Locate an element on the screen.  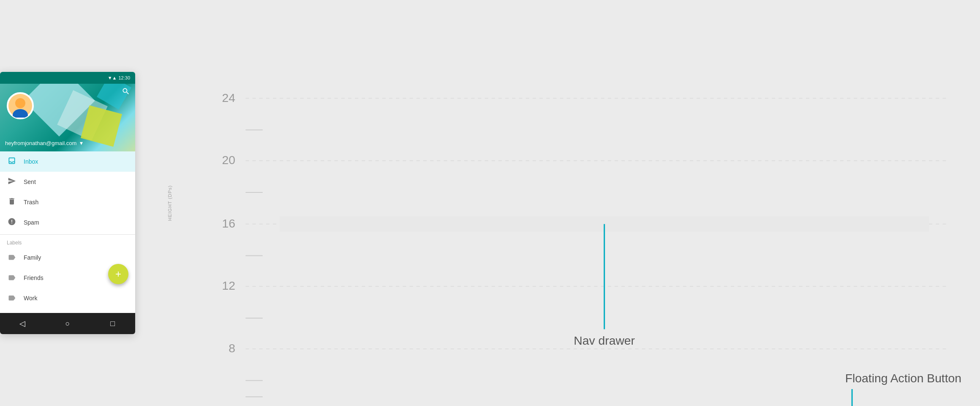
sent-label: Sent is located at coordinates (30, 182).